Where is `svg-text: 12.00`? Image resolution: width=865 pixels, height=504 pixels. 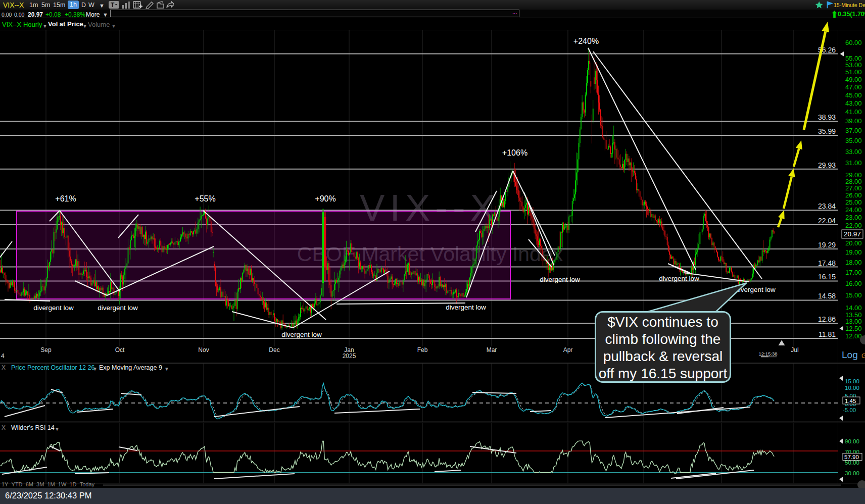
svg-text: 12.00 is located at coordinates (854, 336).